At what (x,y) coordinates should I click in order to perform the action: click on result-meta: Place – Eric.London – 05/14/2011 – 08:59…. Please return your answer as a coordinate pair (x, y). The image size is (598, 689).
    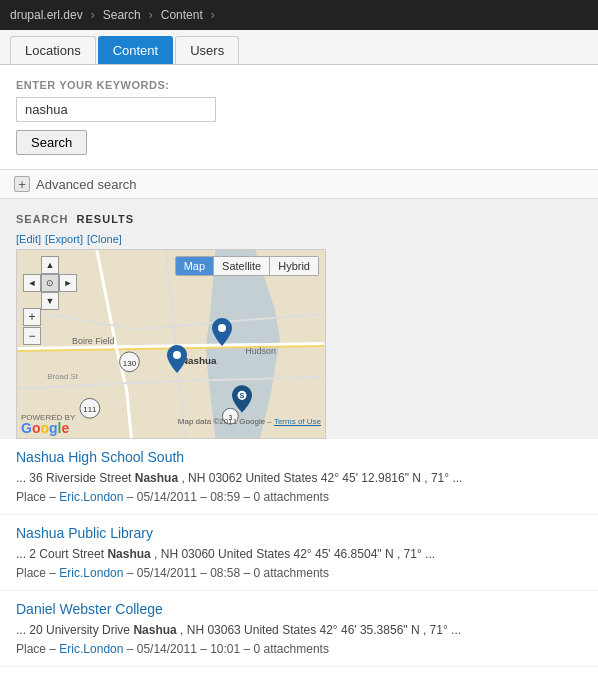
    Looking at the image, I should click on (299, 497).